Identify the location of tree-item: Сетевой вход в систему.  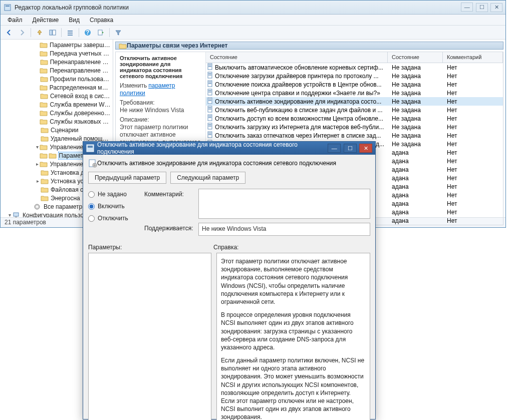
(57, 96).